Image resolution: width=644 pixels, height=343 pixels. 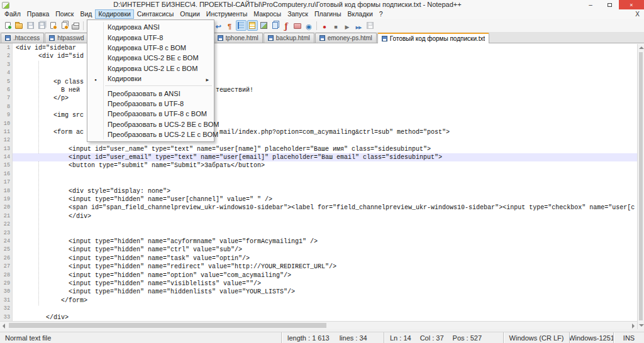 What do you see at coordinates (219, 25) in the screenshot?
I see `word-wrap-button` at bounding box center [219, 25].